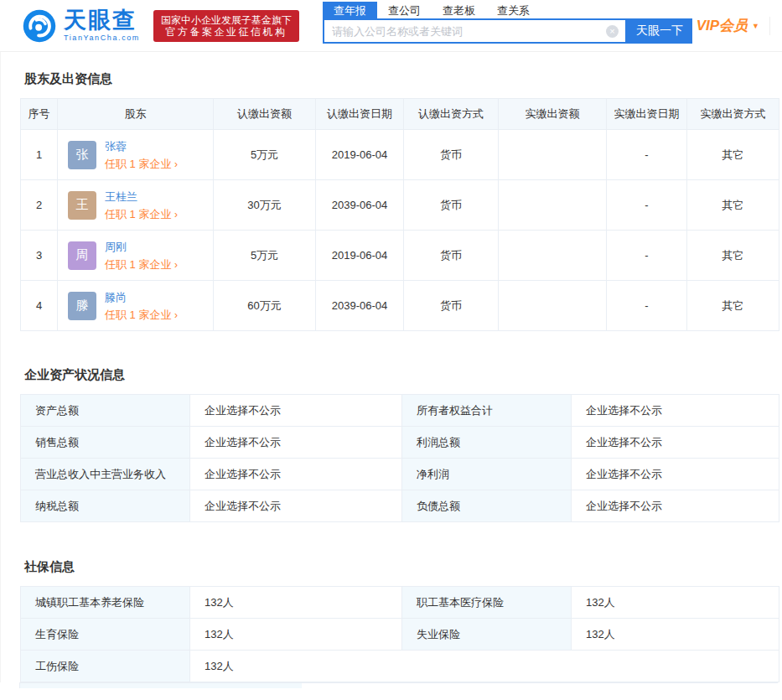 The height and width of the screenshot is (700, 782). Describe the element at coordinates (39, 256) in the screenshot. I see `row-index: 3` at that location.